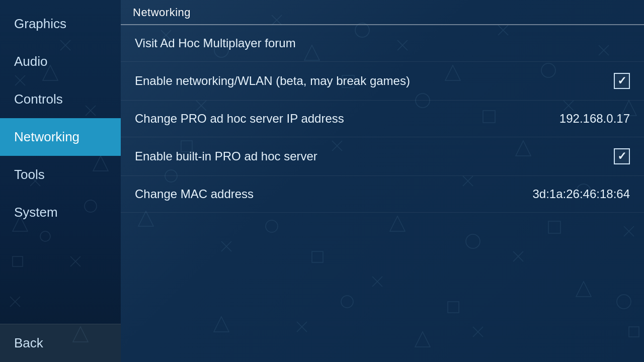  Describe the element at coordinates (60, 343) in the screenshot. I see `back-button: Back` at that location.